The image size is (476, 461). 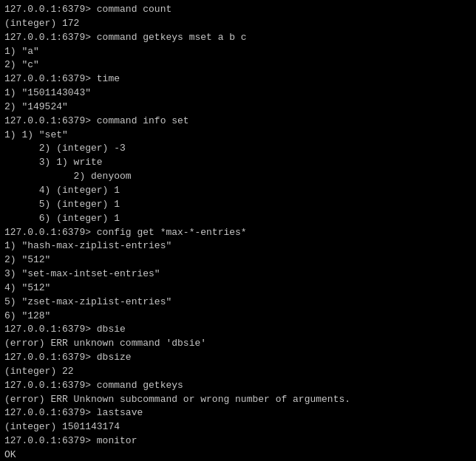 I want to click on terminal-line: 127.0.0.1:6379> dbsize, so click(x=238, y=358).